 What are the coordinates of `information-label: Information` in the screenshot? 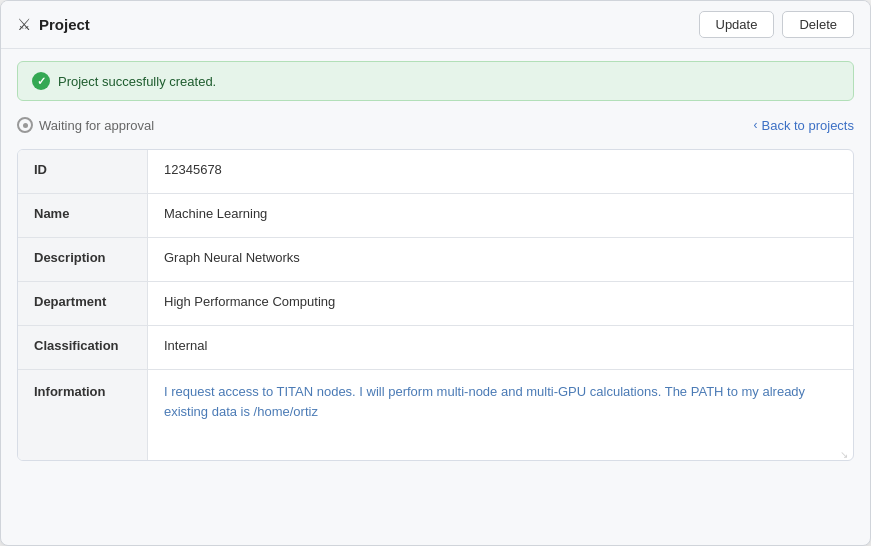 It's located at (83, 415).